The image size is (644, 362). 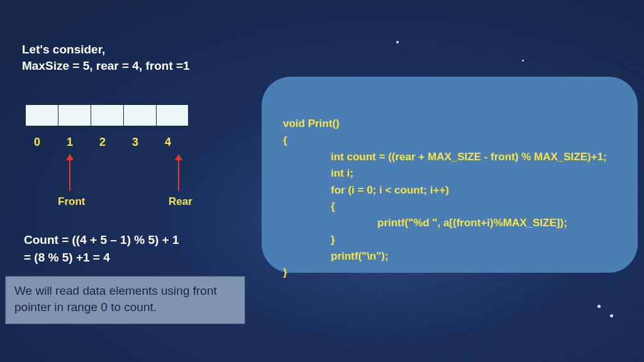 I want to click on array-cells, so click(x=107, y=116).